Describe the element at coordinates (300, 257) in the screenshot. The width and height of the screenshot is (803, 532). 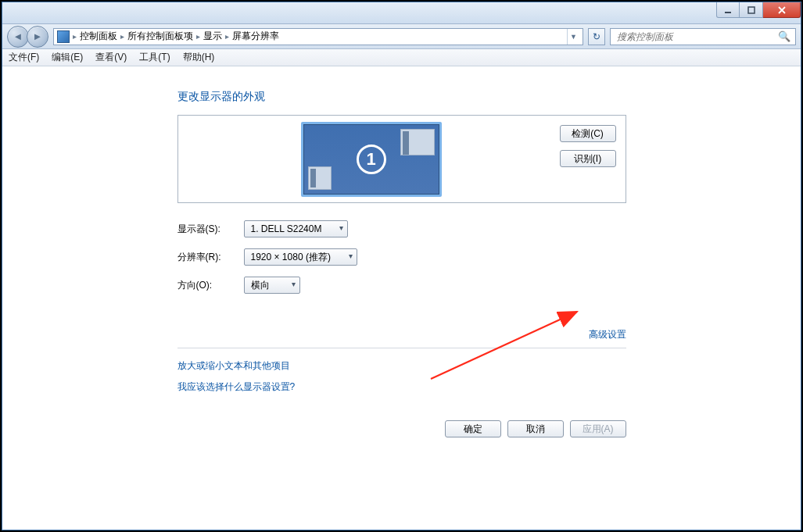
I see `resolution-select: 1920 × 1080 (推荐)` at that location.